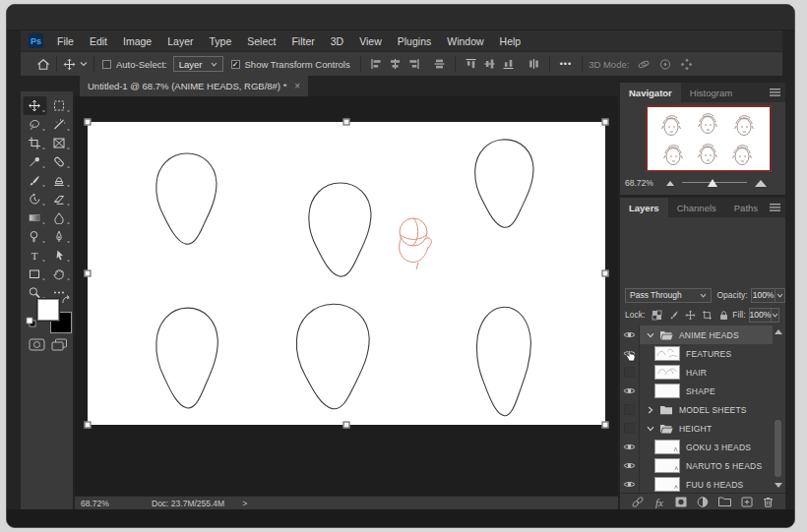 The height and width of the screenshot is (532, 807). Describe the element at coordinates (98, 41) in the screenshot. I see `menu-edit: Edit` at that location.